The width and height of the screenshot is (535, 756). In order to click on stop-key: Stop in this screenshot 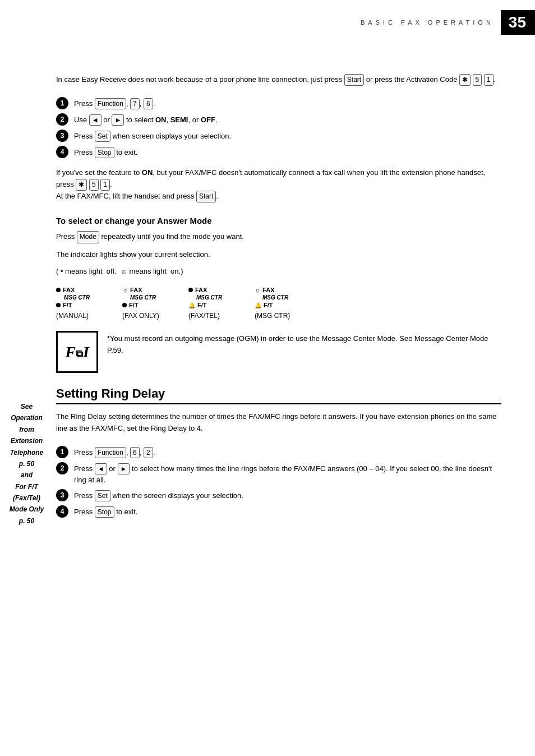, I will do `click(104, 153)`.